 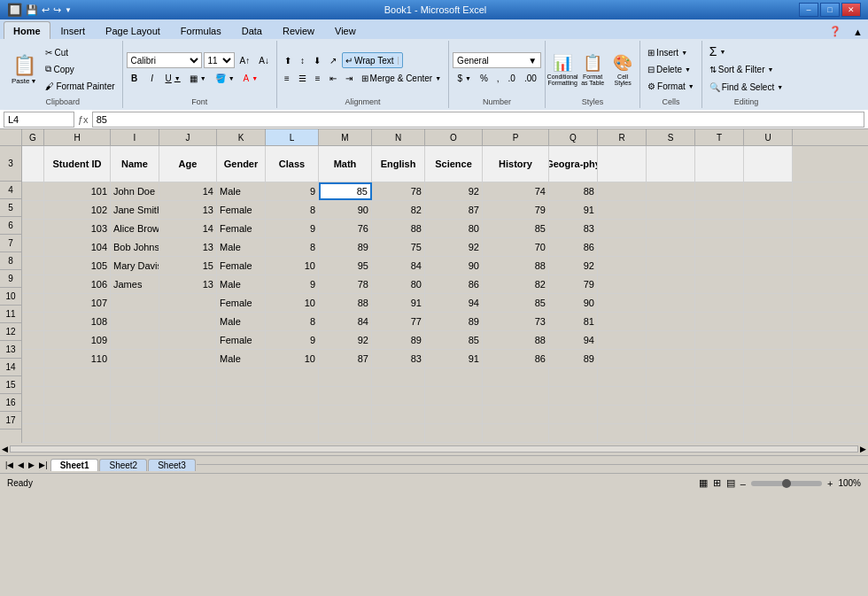 What do you see at coordinates (453, 228) in the screenshot?
I see `cell-O6: 80` at bounding box center [453, 228].